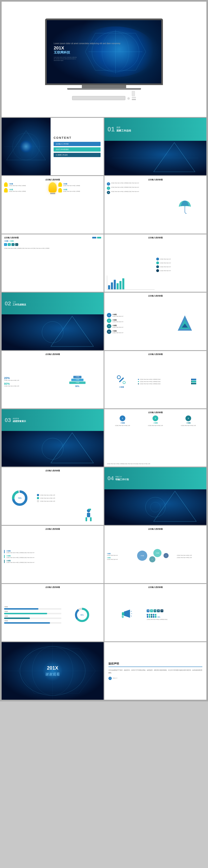 This screenshot has height=868, width=208. Describe the element at coordinates (26, 147) in the screenshot. I see `slide-2-left` at that location.